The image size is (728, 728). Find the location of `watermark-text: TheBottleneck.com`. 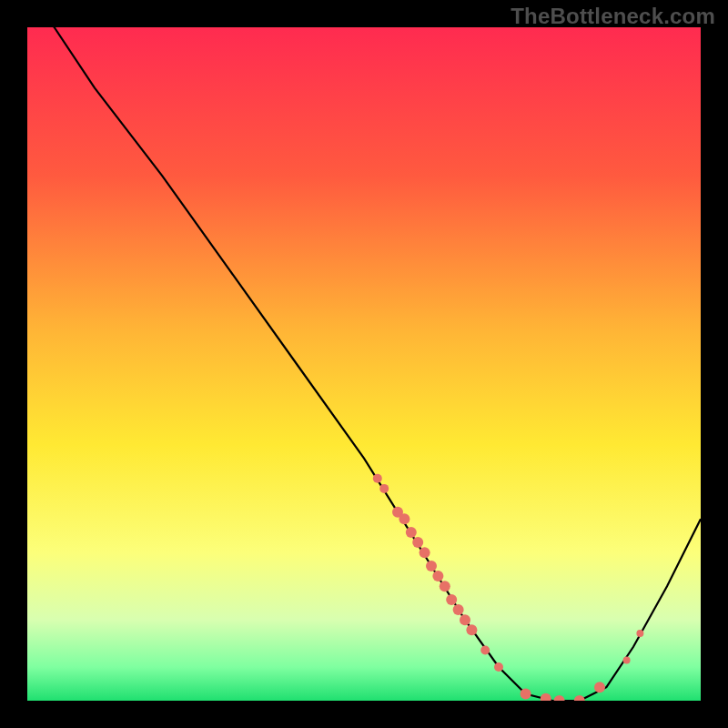

watermark-text: TheBottleneck.com is located at coordinates (613, 16).